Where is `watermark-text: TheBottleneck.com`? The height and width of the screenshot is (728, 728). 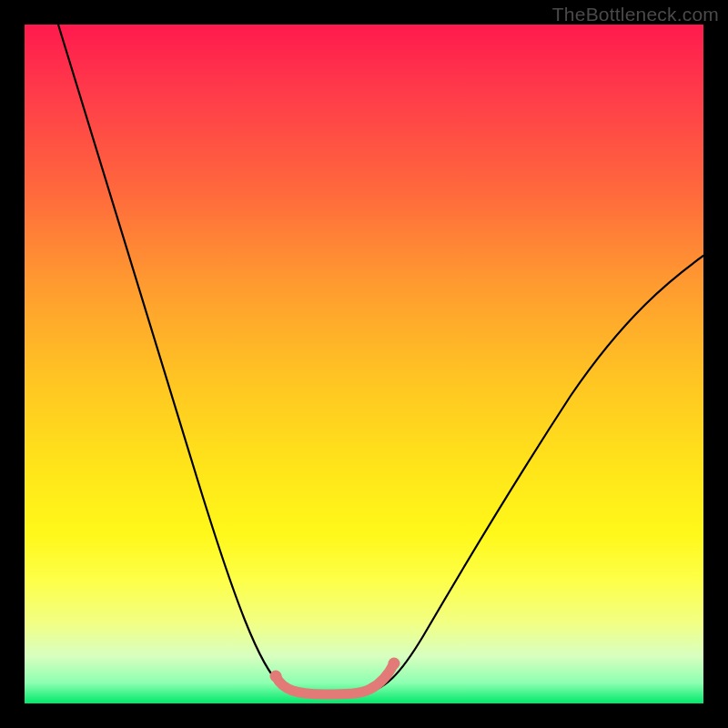 watermark-text: TheBottleneck.com is located at coordinates (635, 15).